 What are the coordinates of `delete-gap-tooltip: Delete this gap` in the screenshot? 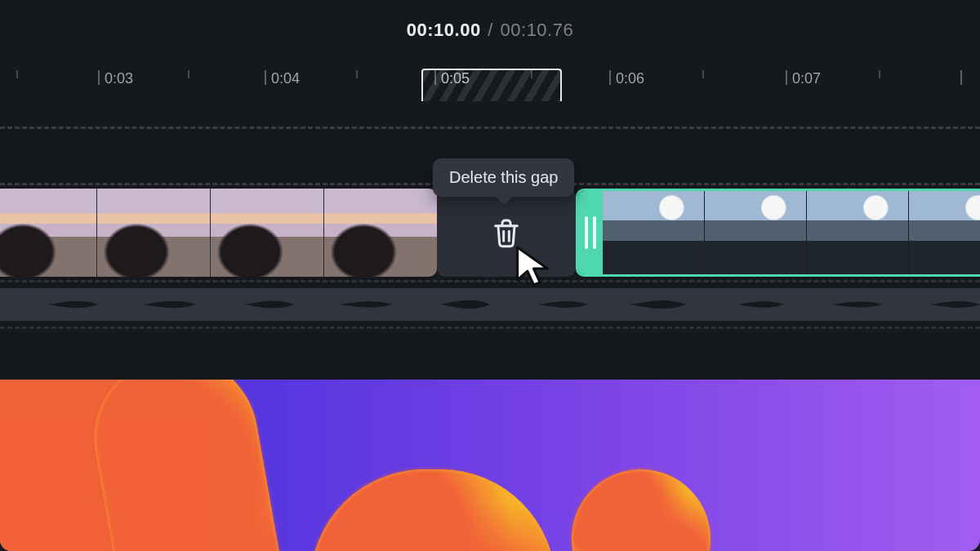 It's located at (503, 178).